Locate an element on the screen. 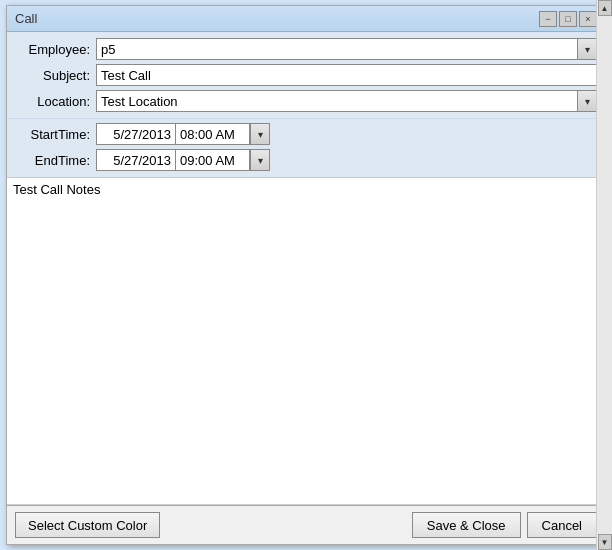  title-bar-controls: − □ × is located at coordinates (568, 19).